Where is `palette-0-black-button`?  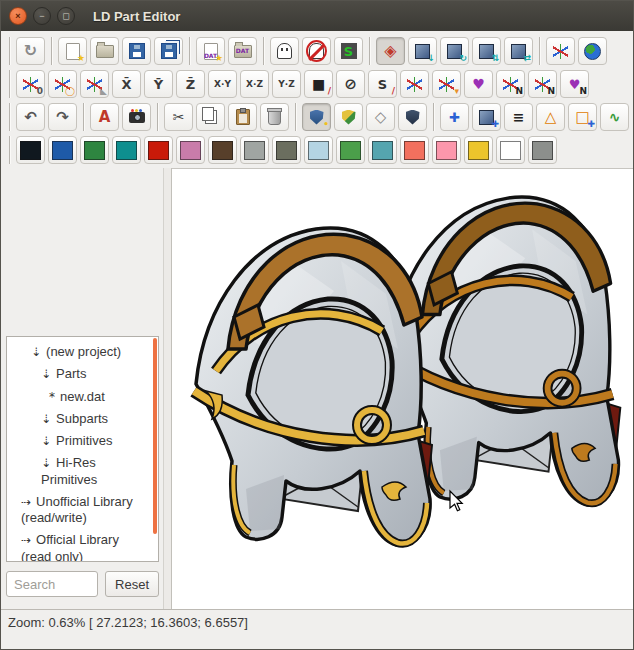
palette-0-black-button is located at coordinates (30, 150).